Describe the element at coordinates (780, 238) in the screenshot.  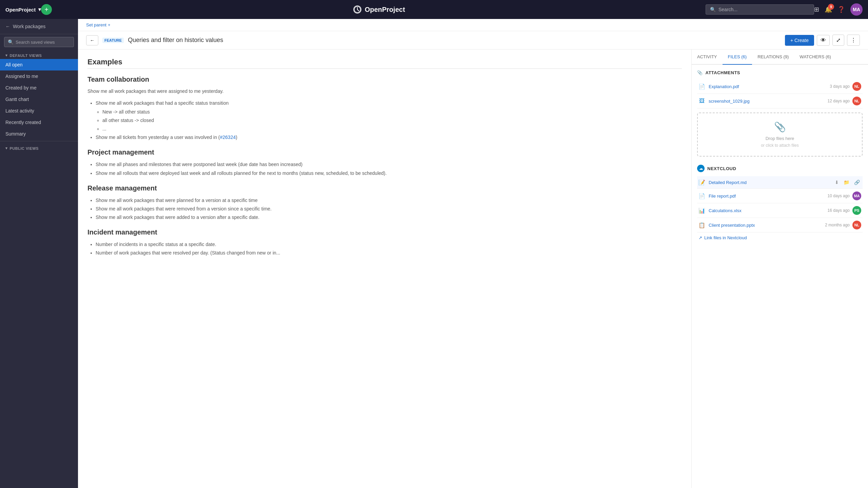
I see `link-nextcloud-button: ↗ Link files in Nextcloud` at that location.